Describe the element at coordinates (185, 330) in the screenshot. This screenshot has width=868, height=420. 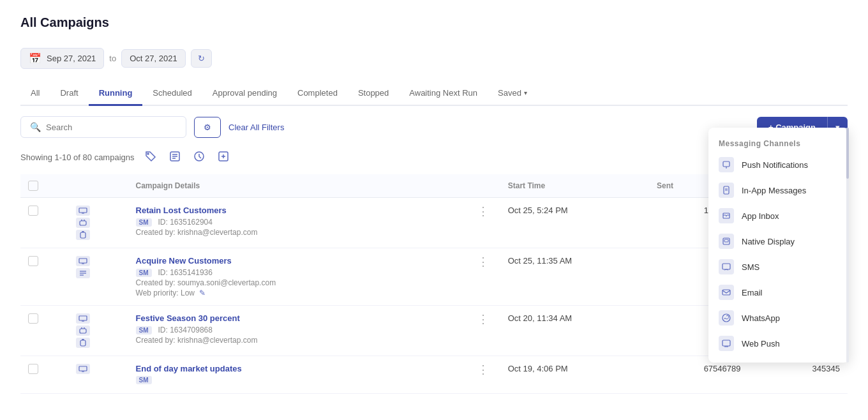
I see `campaign-id: ID: 1634709868` at that location.